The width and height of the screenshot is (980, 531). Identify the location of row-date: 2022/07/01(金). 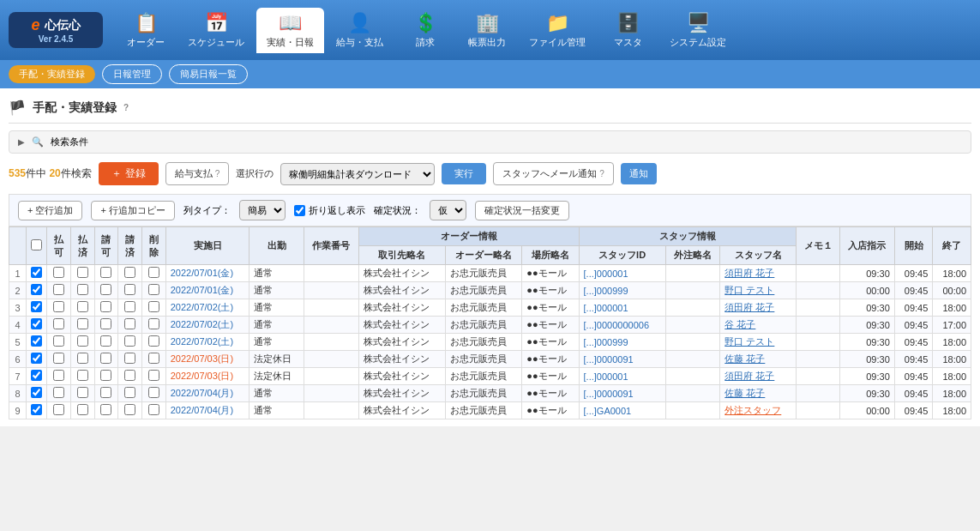
(207, 274).